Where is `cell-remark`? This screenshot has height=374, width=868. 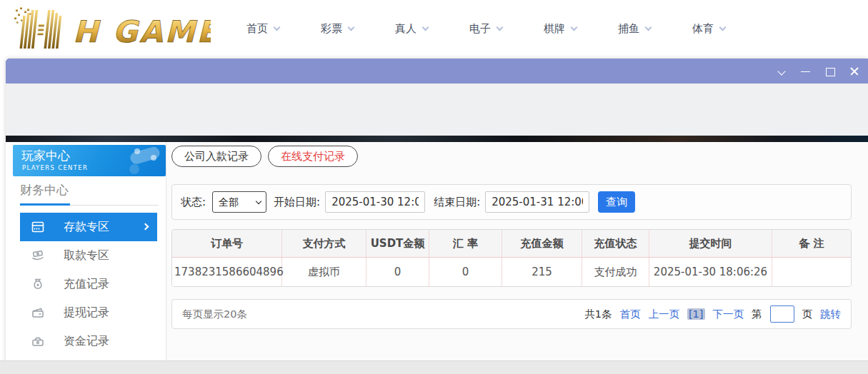
cell-remark is located at coordinates (812, 272).